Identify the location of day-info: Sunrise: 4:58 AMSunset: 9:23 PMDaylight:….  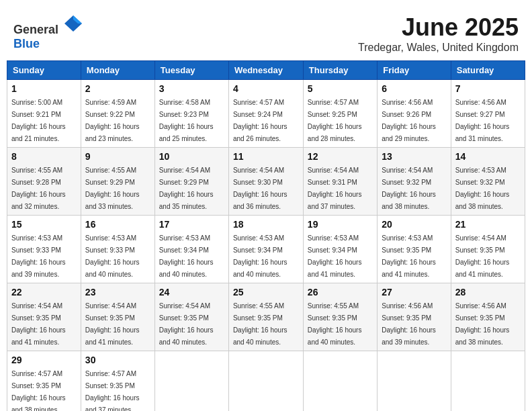
(187, 121).